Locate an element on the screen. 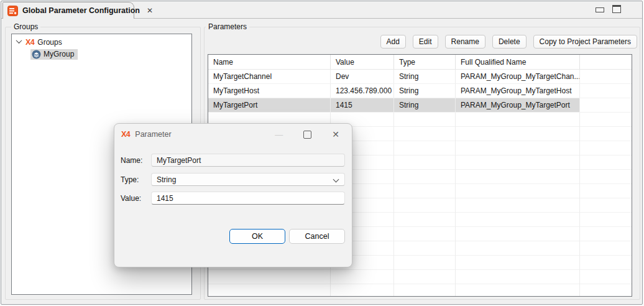  table-row-selected: MyTargetPort 1415 String PARAM_MyGroup_M… is located at coordinates (420, 106).